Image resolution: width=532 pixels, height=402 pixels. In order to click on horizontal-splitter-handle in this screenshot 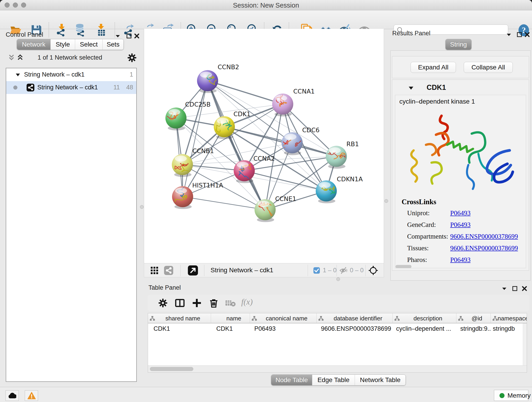, I will do `click(338, 279)`.